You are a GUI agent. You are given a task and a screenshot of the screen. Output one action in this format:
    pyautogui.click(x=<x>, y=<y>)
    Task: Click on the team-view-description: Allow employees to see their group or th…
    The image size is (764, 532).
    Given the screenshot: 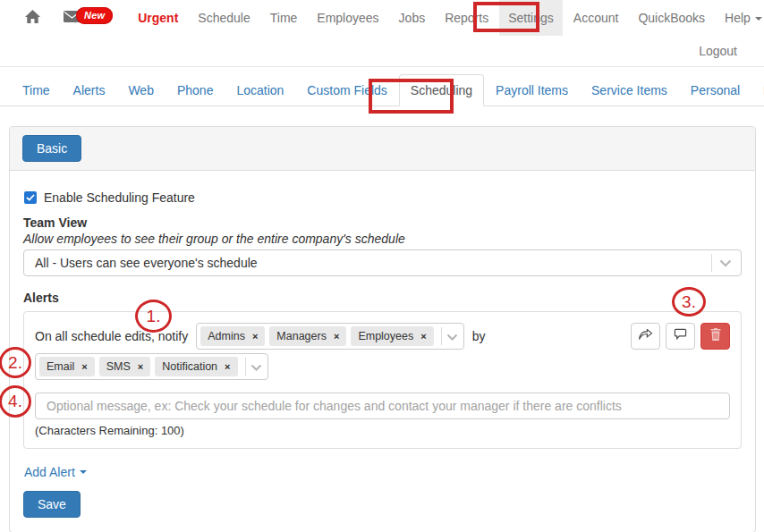 What is the action you would take?
    pyautogui.click(x=383, y=239)
    